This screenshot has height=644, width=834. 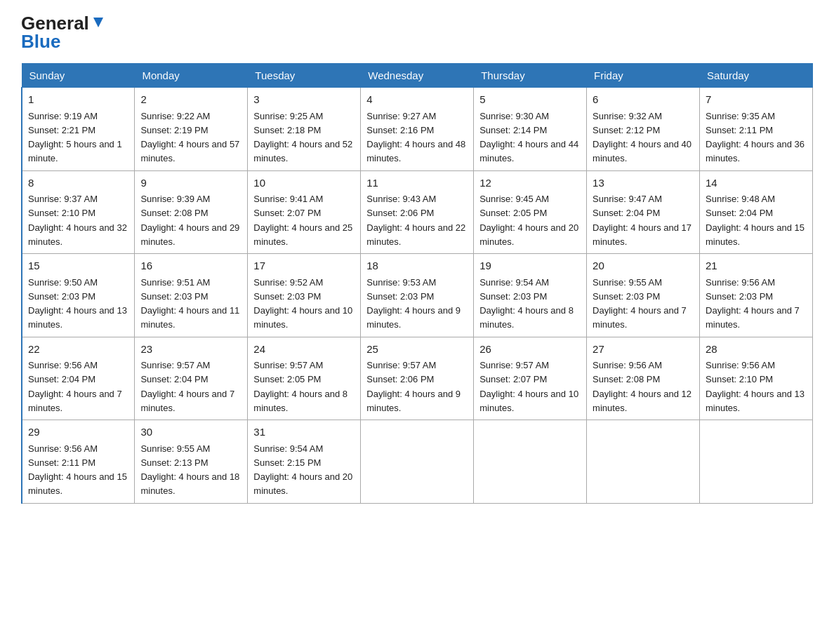 What do you see at coordinates (191, 296) in the screenshot?
I see `calendar-cell: 16Sunrise: 9:51 AMSunset: 2:03 PMDayligh…` at bounding box center [191, 296].